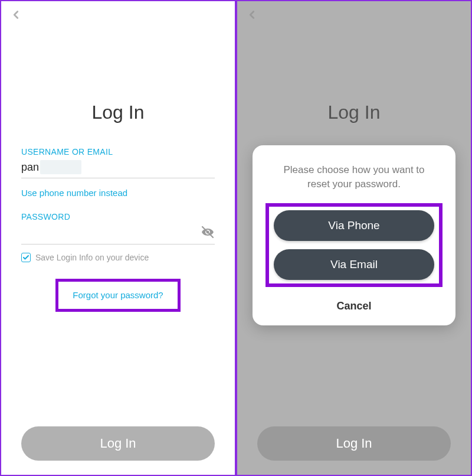  I want to click on password-input, so click(118, 235).